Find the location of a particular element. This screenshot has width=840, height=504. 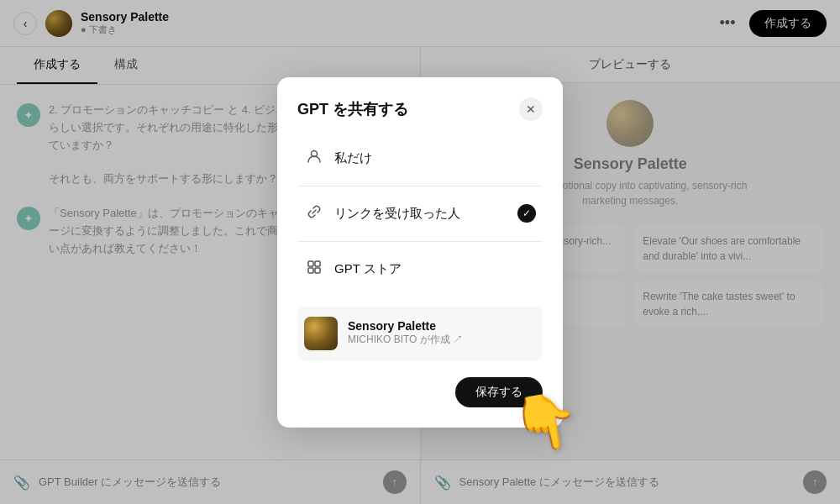

link-icon is located at coordinates (314, 213).